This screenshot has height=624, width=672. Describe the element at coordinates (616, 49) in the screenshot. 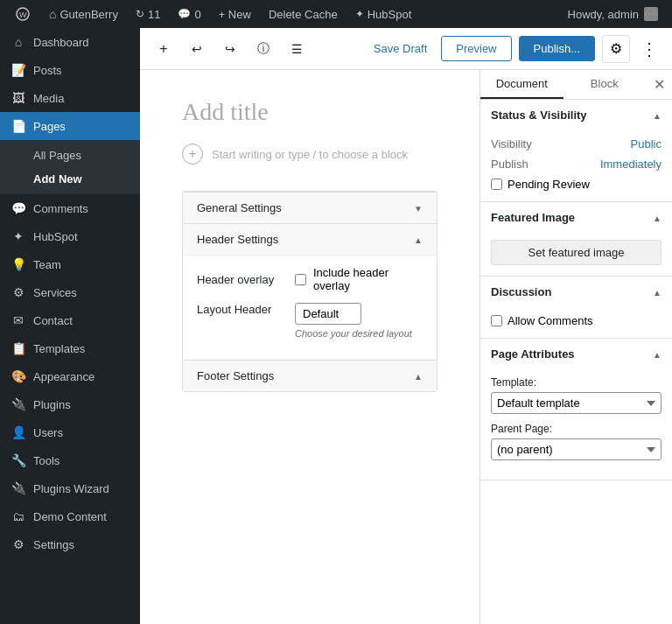

I see `settings-toggle-button: ⚙` at that location.